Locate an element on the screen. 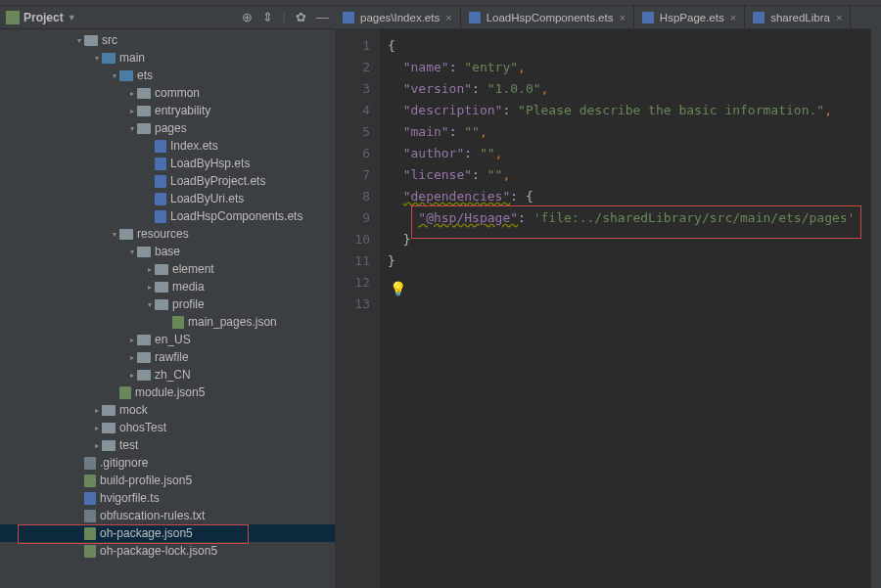  tree-item-label: LoadByUri.ets is located at coordinates (208, 199).